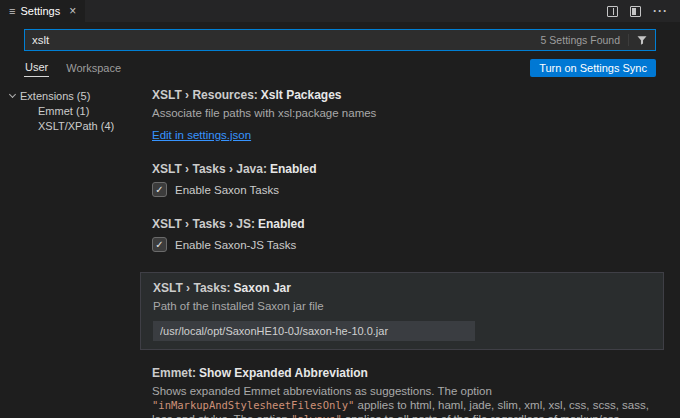 The height and width of the screenshot is (418, 680). What do you see at coordinates (81, 96) in the screenshot?
I see `toc-item-extensions: Extensions (5)` at bounding box center [81, 96].